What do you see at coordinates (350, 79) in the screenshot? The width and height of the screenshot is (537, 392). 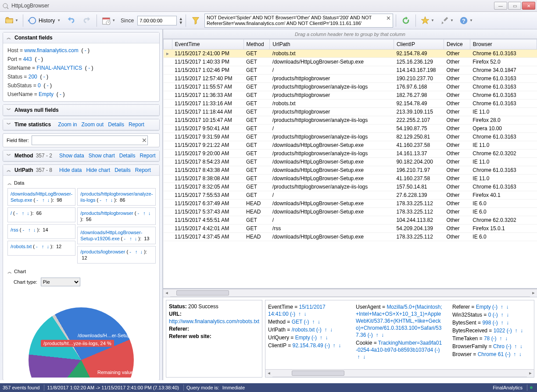 I see `table-row: 11/15/2017 12:57:40 PMGET/products/httpl…` at bounding box center [350, 79].